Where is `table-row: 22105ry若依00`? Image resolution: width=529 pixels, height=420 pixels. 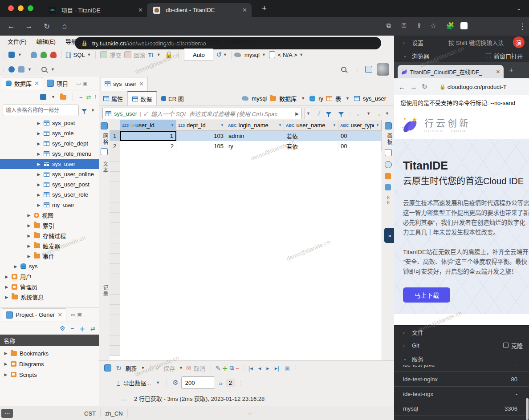
table-row: 22105ry若依00 is located at coordinates (246, 146).